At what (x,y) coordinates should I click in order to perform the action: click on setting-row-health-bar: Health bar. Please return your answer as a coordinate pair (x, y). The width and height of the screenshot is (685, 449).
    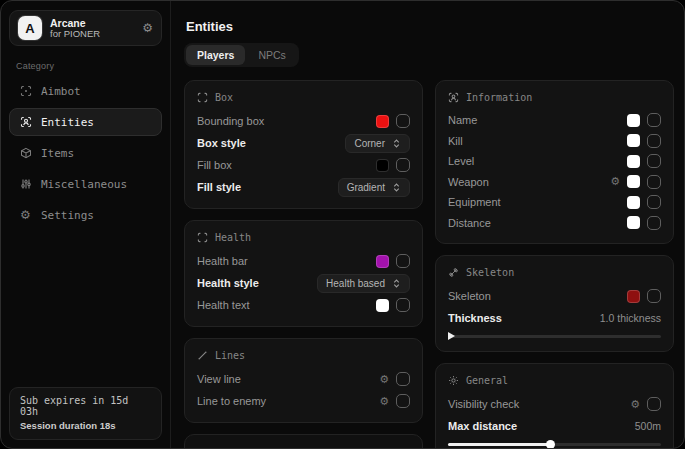
    Looking at the image, I should click on (304, 261).